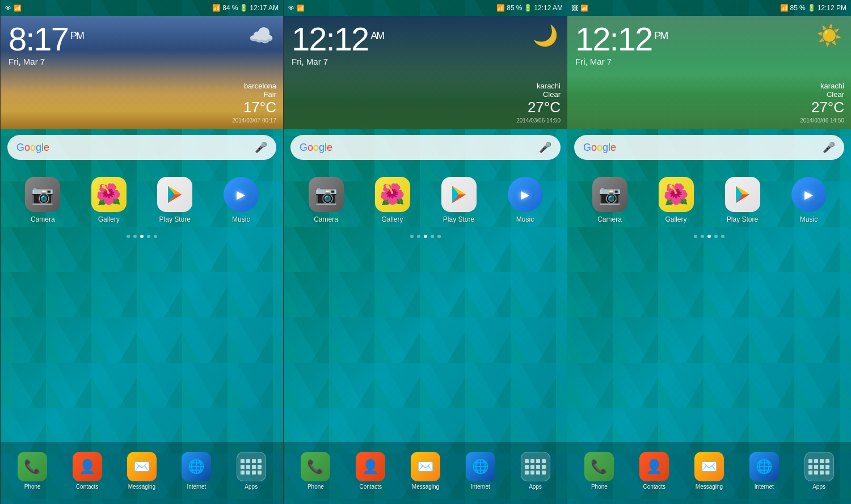 This screenshot has height=504, width=851. What do you see at coordinates (142, 61) in the screenshot?
I see `weather-date-1: Fri, Mar 7` at bounding box center [142, 61].